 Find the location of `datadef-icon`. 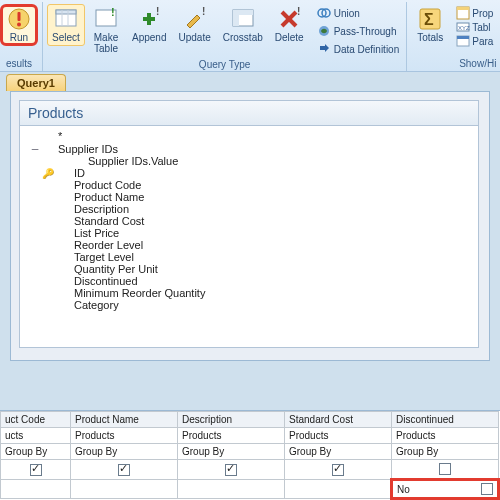

datadef-icon is located at coordinates (324, 49).